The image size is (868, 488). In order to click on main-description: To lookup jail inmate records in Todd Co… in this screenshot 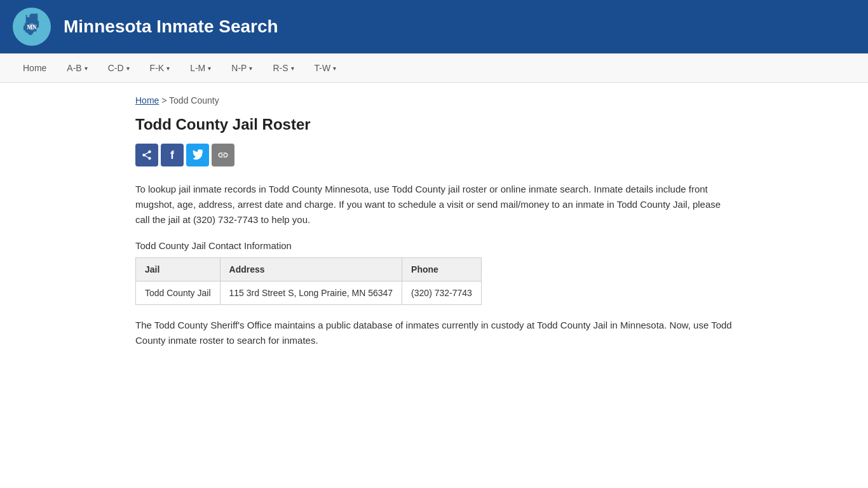, I will do `click(434, 205)`.